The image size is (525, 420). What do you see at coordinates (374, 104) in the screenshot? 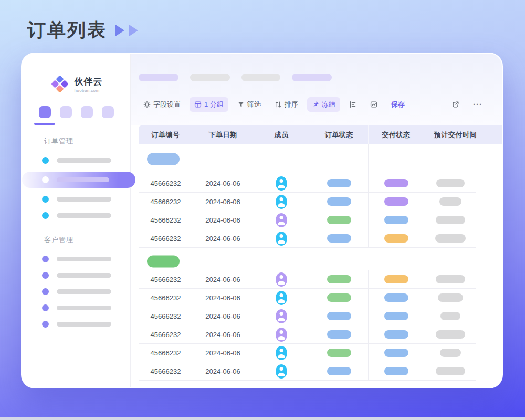
I see `chart-icon` at bounding box center [374, 104].